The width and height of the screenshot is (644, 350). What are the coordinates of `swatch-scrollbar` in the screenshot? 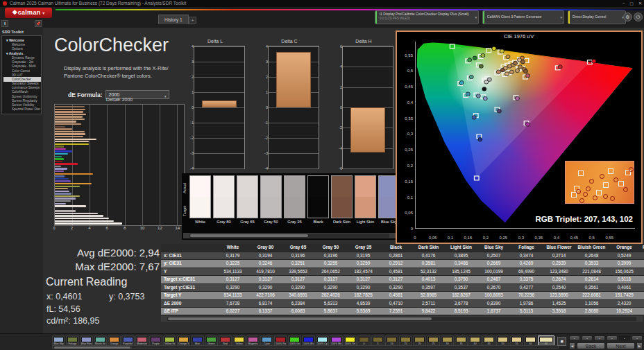 It's located at (289, 236).